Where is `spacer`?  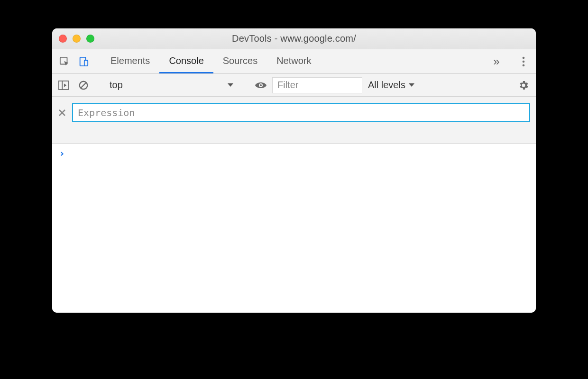
spacer is located at coordinates (404, 62).